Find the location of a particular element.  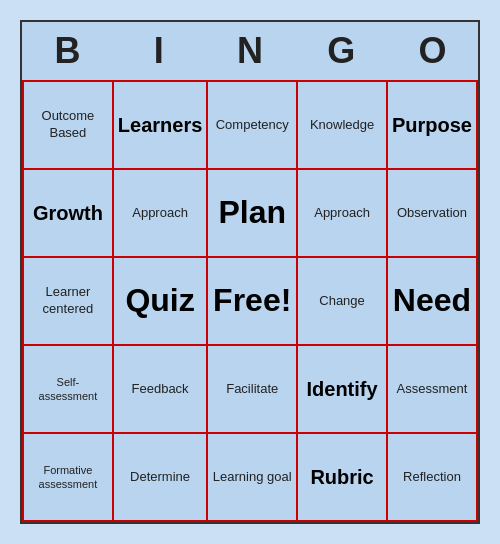

header-letter: G is located at coordinates (342, 51).